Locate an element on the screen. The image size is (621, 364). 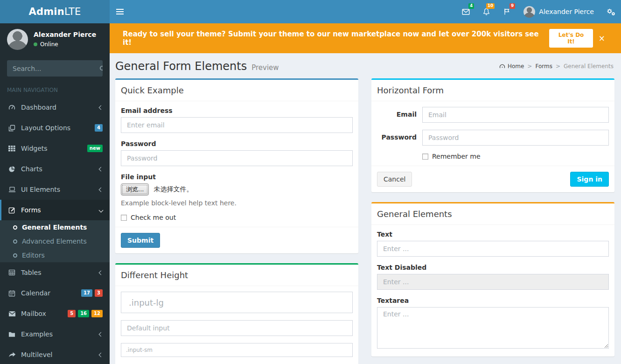
user-menu: Alexander Pierce is located at coordinates (559, 12).